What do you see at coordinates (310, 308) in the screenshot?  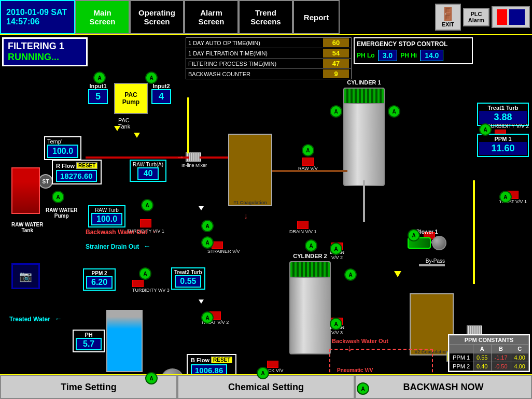 I see `cylinder2-body` at bounding box center [310, 308].